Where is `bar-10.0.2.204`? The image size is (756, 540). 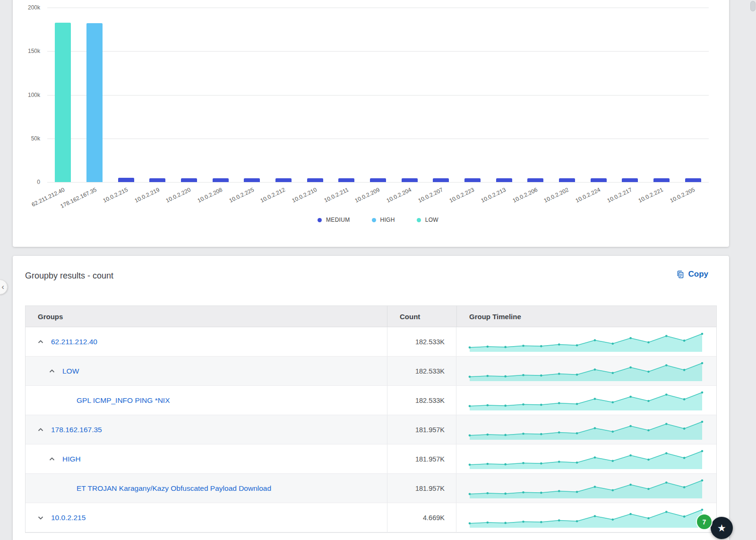 bar-10.0.2.204 is located at coordinates (410, 180).